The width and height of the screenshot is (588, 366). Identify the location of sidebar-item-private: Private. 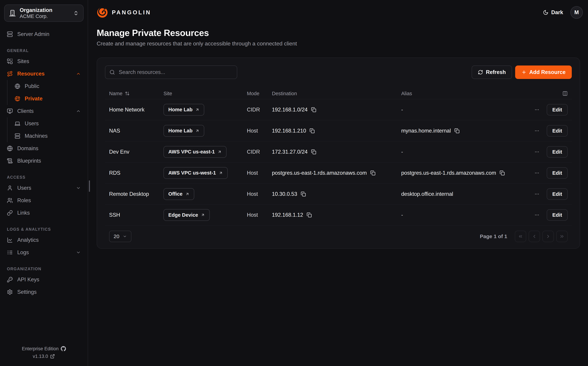
(48, 99).